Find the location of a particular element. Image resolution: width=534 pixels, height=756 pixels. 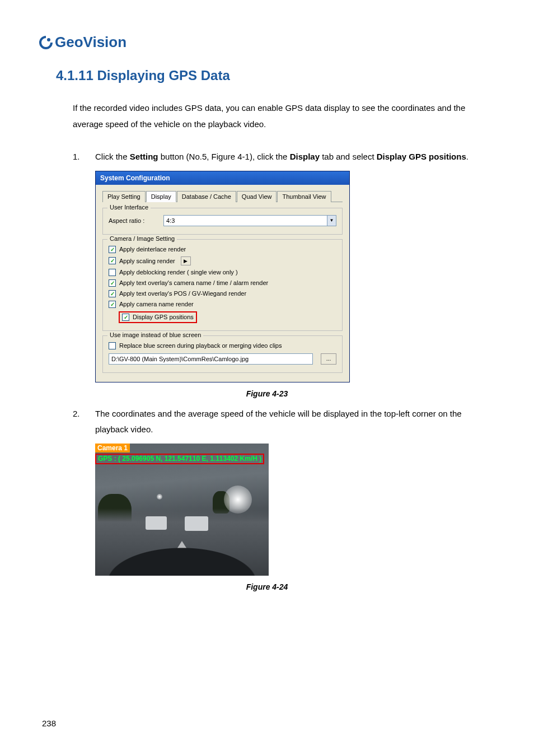

step-number: 2. is located at coordinates (84, 422).